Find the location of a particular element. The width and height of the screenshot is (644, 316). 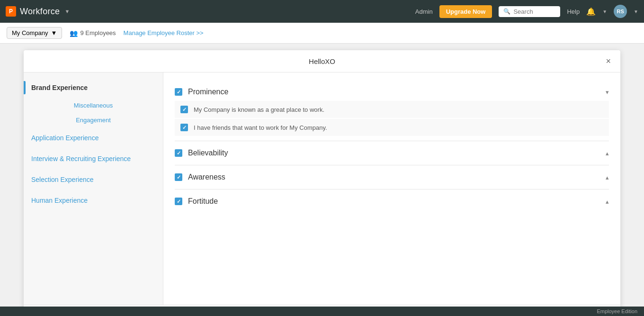

sub-item-text-1: My Company is known as a great place to … is located at coordinates (259, 110).